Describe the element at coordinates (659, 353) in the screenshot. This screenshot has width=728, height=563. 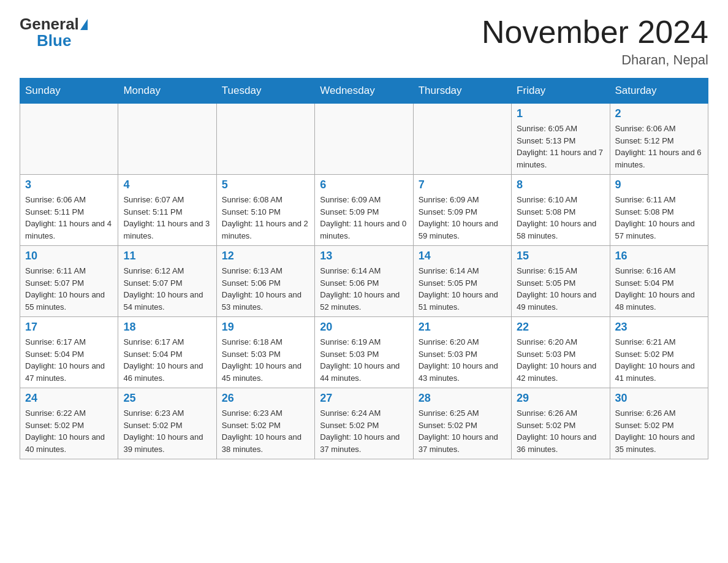
I see `calendar-cell: 23Sunrise: 6:21 AM Sunset: 5:02 PM Dayli…` at that location.